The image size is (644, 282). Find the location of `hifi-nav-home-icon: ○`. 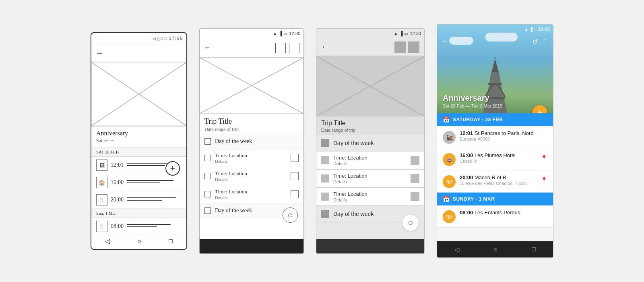

hifi-nav-home-icon: ○ is located at coordinates (495, 249).